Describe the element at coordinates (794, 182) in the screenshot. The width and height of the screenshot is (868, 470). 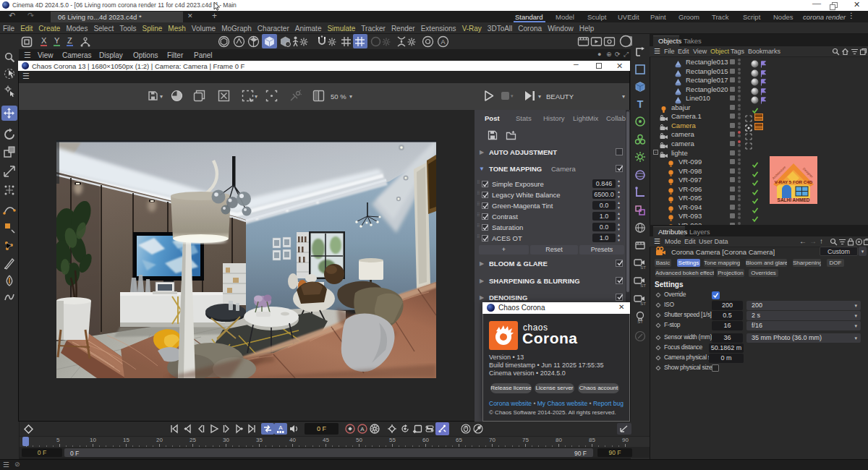
I see `svg-text: V-RAY 5 FOR C4D` at that location.